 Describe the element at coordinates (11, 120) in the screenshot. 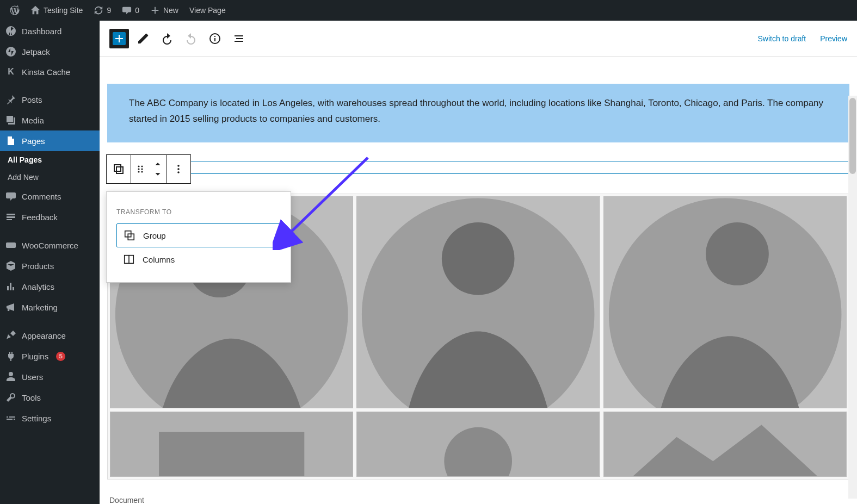

I see `media-icon` at that location.